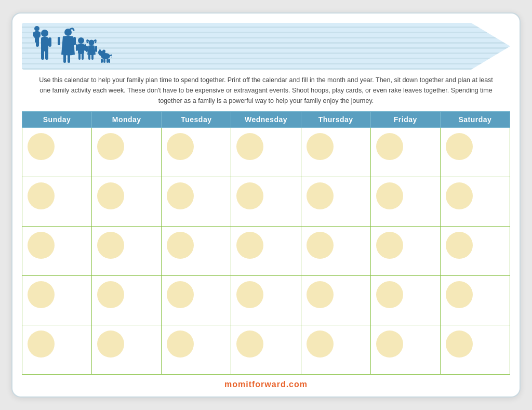 The width and height of the screenshot is (532, 410). I want to click on day-header-sunday: Sunday, so click(57, 120).